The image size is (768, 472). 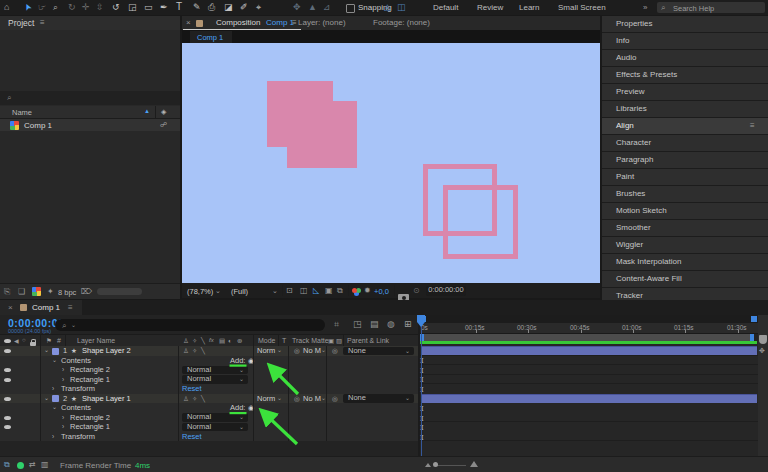 I want to click on panel-tab-character: Character, so click(x=685, y=144).